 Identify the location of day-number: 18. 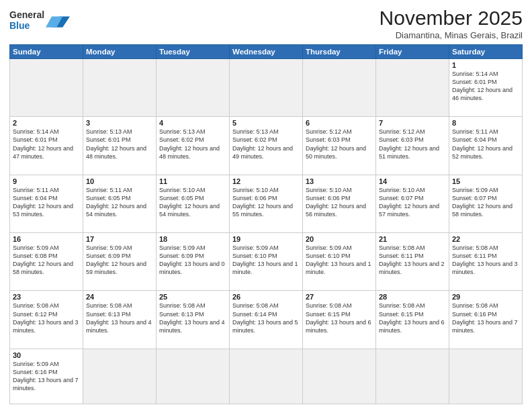
(193, 239).